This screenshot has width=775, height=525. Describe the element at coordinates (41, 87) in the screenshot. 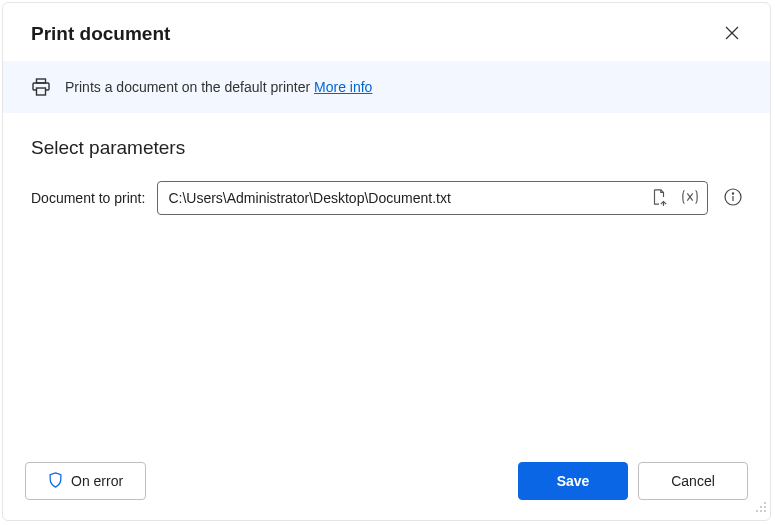

I see `printer-icon` at that location.